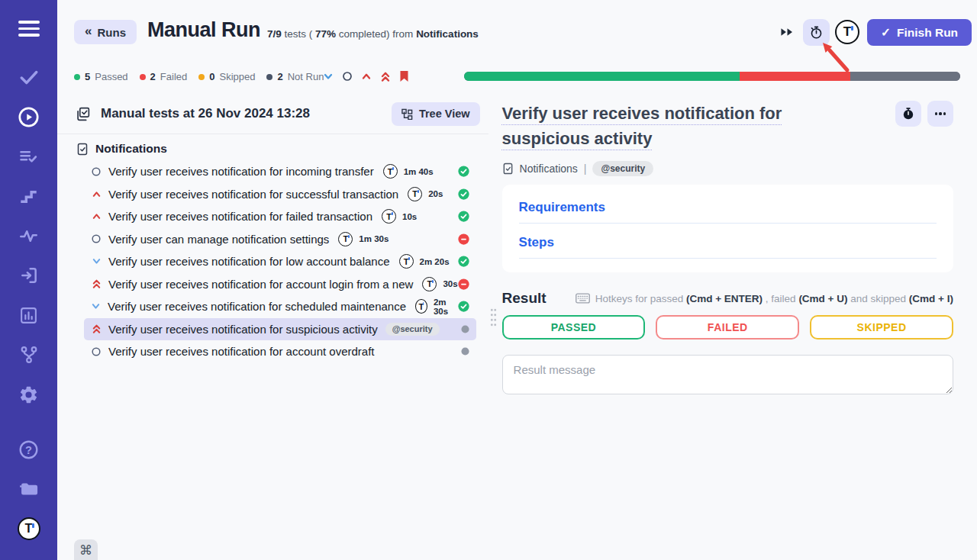 This screenshot has width=977, height=560. What do you see at coordinates (712, 76) in the screenshot?
I see `progress-bar` at bounding box center [712, 76].